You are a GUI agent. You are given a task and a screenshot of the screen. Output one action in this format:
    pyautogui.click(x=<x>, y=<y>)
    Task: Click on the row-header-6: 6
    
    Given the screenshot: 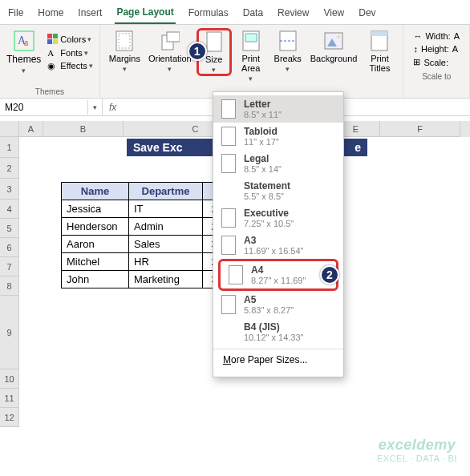 What is the action you would take?
    pyautogui.click(x=10, y=248)
    